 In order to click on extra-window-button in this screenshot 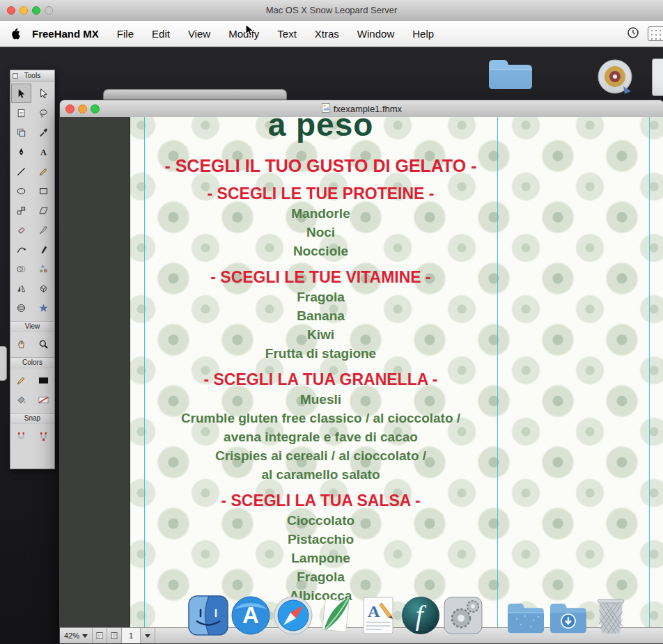, I will do `click(49, 10)`.